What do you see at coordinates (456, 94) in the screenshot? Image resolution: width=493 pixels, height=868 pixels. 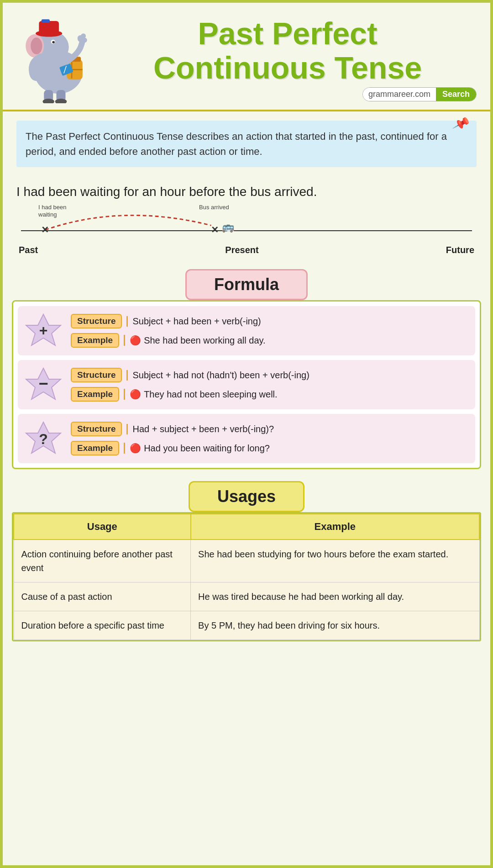 I see `search-button: Search` at bounding box center [456, 94].